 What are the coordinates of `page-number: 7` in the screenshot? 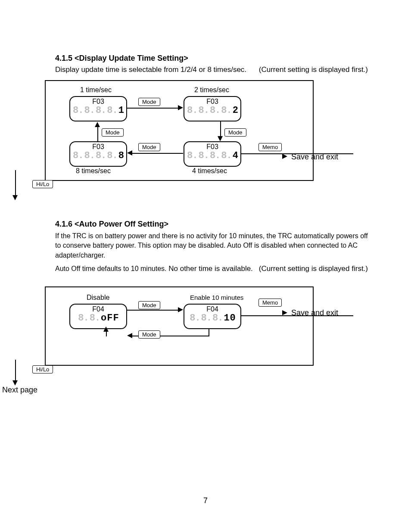 It's located at (206, 501).